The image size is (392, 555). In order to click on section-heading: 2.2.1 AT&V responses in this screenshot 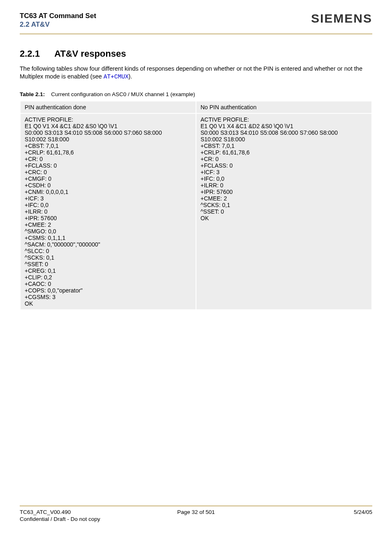, I will do `click(196, 54)`.